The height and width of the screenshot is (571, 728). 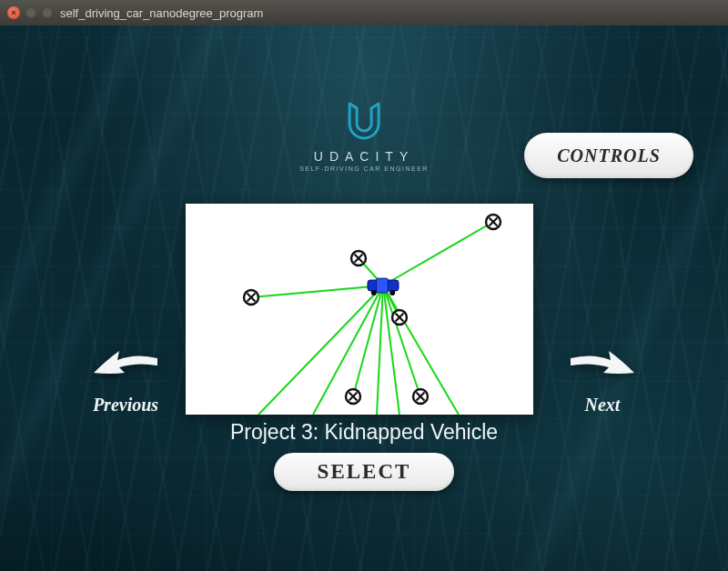 I want to click on controls-button: CONTROLS, so click(x=609, y=155).